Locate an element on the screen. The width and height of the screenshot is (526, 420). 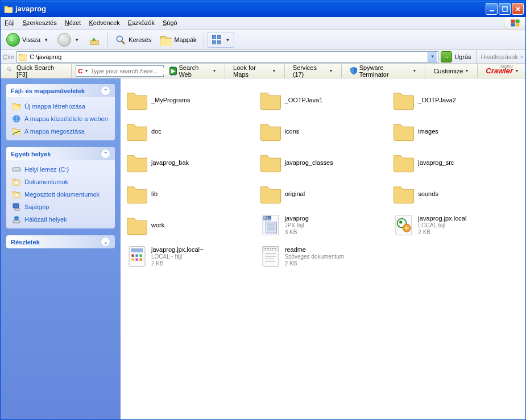
item-name: javaprog.jpx.local~ is located at coordinates (177, 249).